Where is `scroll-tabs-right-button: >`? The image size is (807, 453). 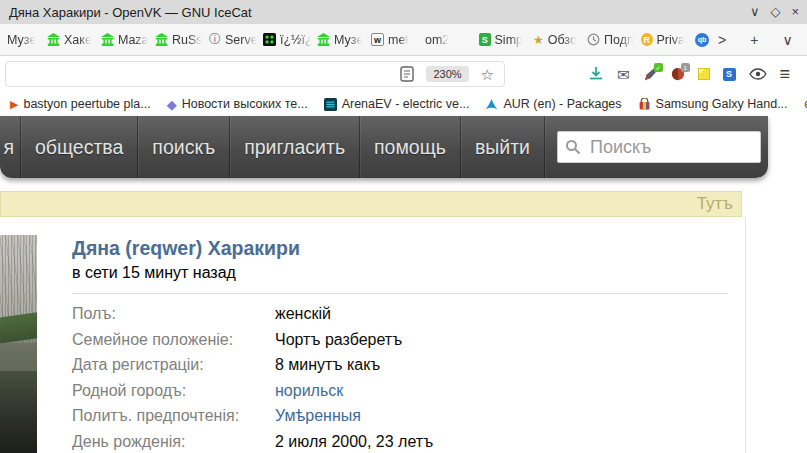 scroll-tabs-right-button: > is located at coordinates (722, 40).